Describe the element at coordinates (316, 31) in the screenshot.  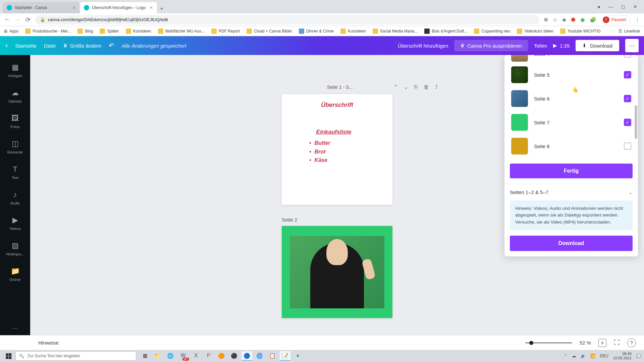
I see `bookmark-item: Dinner & Crime` at that location.